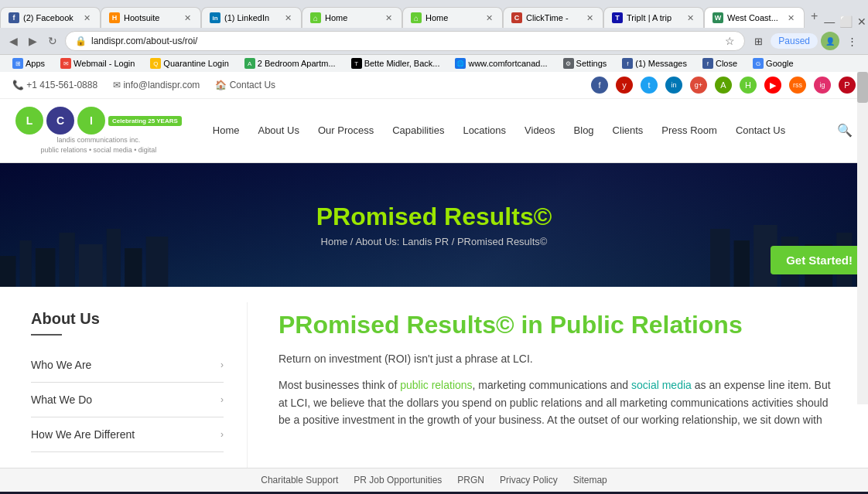 The height and width of the screenshot is (494, 868). What do you see at coordinates (600, 85) in the screenshot?
I see `facebook-social-icon: f` at bounding box center [600, 85].